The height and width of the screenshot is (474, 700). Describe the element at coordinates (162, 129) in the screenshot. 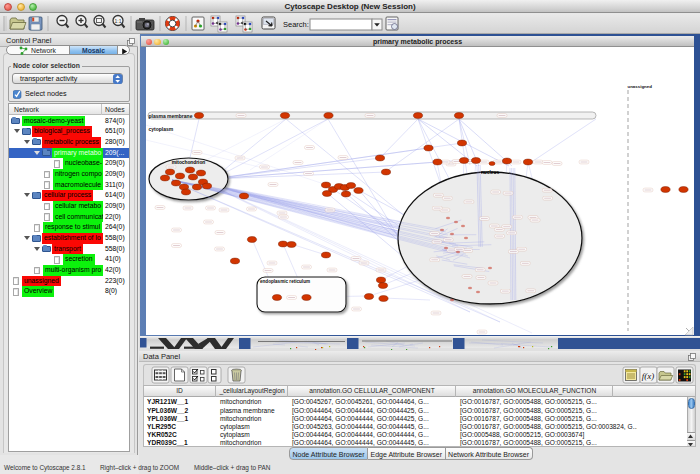

I see `svg-text: cytoplasm` at that location.